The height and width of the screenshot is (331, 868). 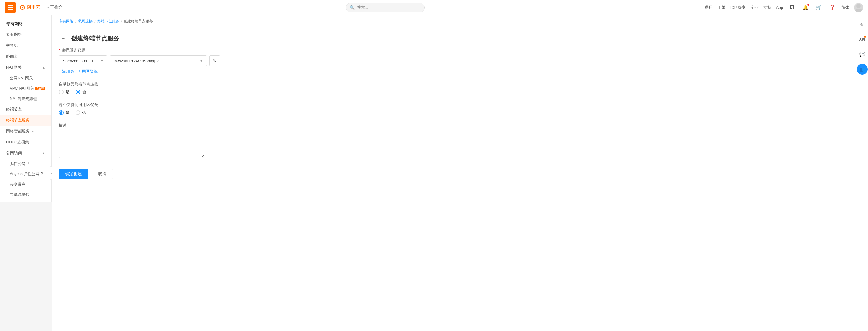 I want to click on sidebar-subitem-vpc-nat: VPC NAT网关 NEW, so click(x=26, y=88).